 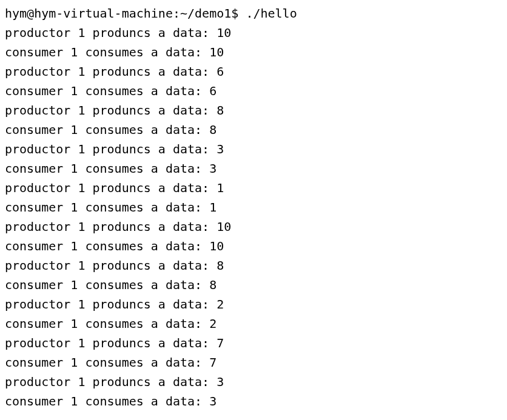 I want to click on prompt-path: ~/demo1, so click(x=206, y=13).